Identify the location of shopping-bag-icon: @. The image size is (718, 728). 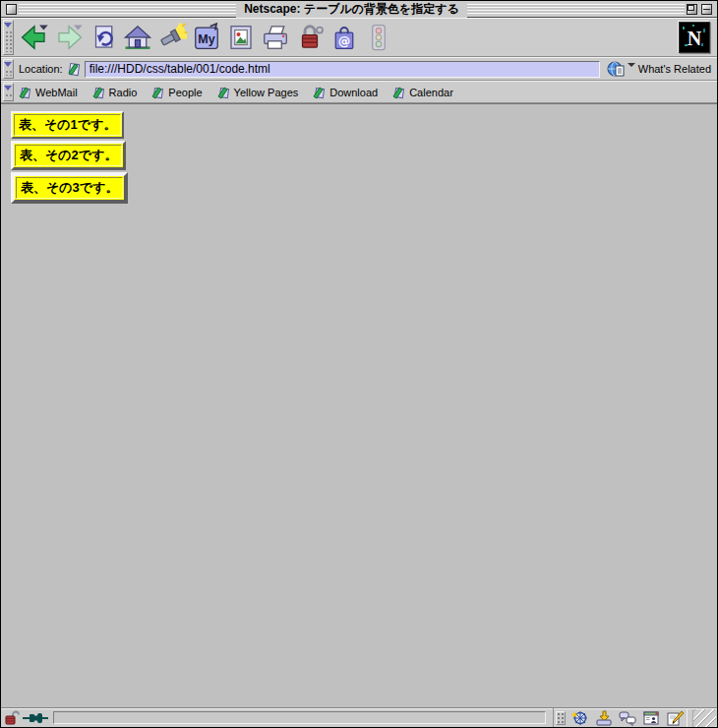
(344, 37).